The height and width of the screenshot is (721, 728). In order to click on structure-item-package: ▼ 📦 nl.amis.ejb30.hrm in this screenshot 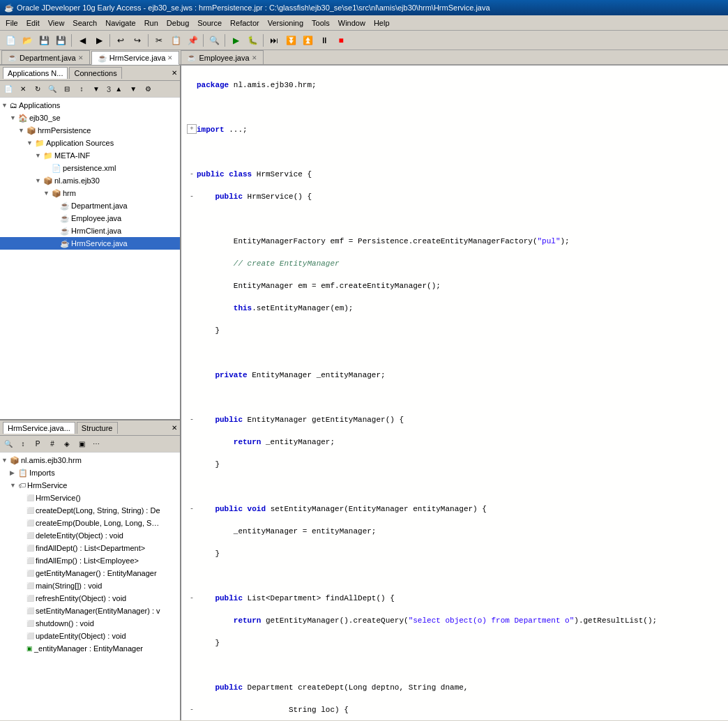, I will do `click(90, 460)`.